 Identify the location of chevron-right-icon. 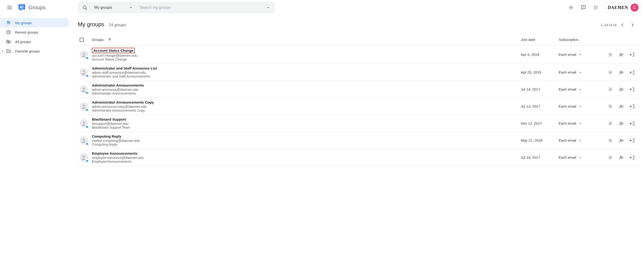
(632, 25).